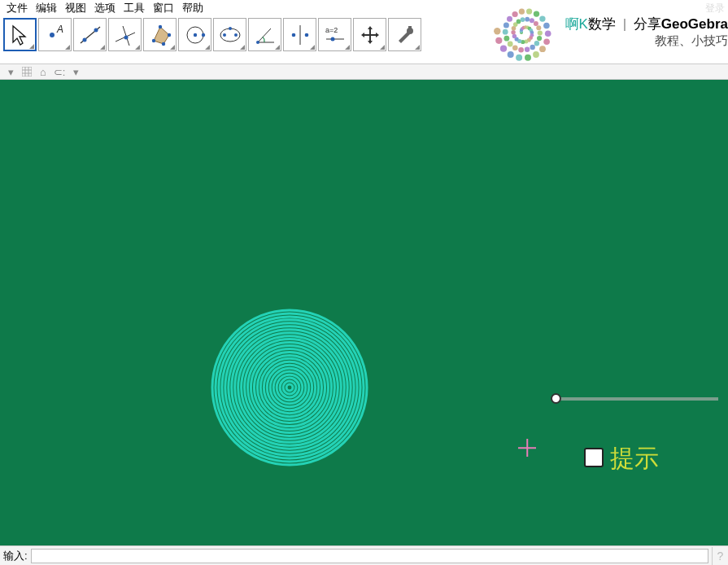 The height and width of the screenshot is (565, 728). What do you see at coordinates (27, 72) in the screenshot?
I see `subbar-grid-icon` at bounding box center [27, 72].